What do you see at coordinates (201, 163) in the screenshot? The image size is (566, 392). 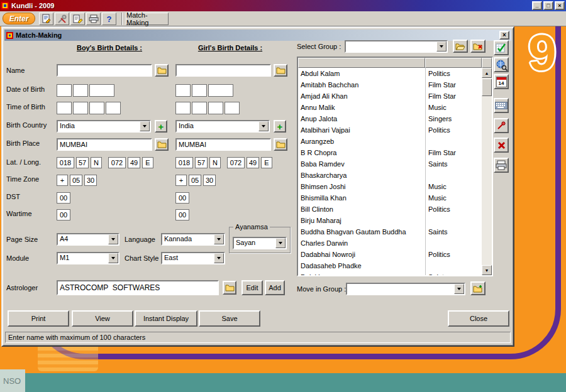 I see `girl-lat-min-input` at bounding box center [201, 163].